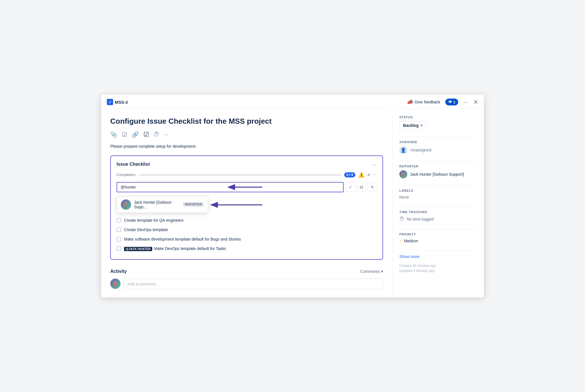 The image size is (585, 392). Describe the element at coordinates (438, 117) in the screenshot. I see `status-label: STATUS` at that location.